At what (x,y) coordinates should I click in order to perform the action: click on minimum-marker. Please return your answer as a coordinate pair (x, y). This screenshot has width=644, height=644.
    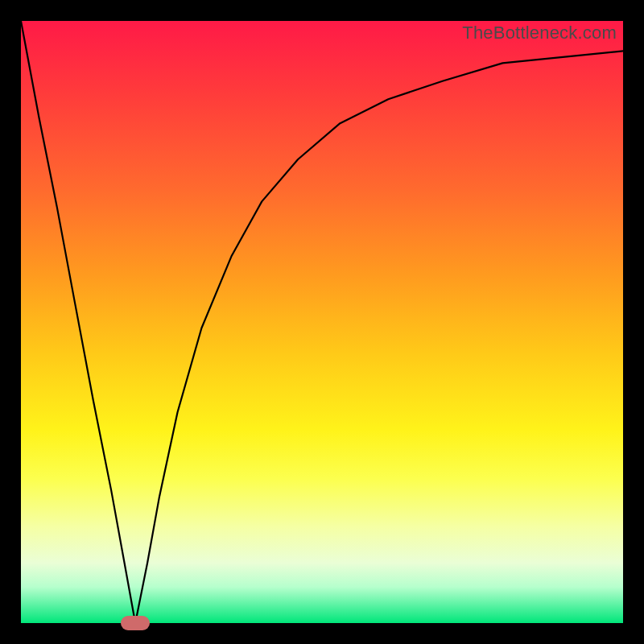
    Looking at the image, I should click on (135, 623).